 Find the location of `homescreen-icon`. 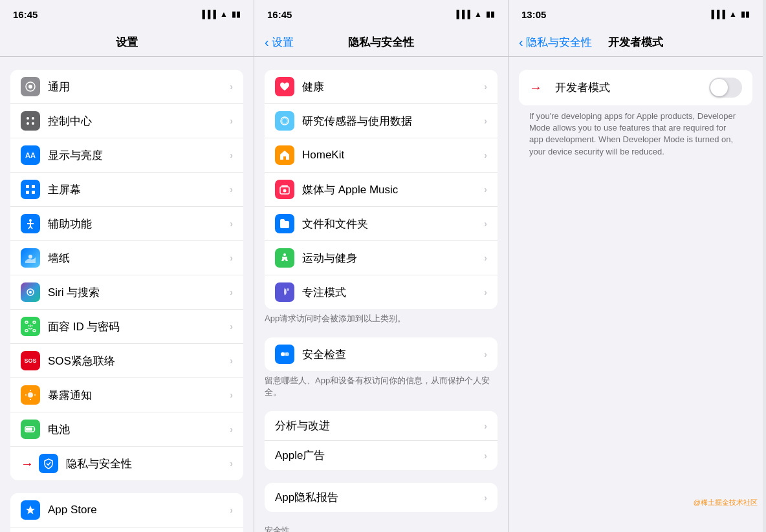

homescreen-icon is located at coordinates (30, 189).